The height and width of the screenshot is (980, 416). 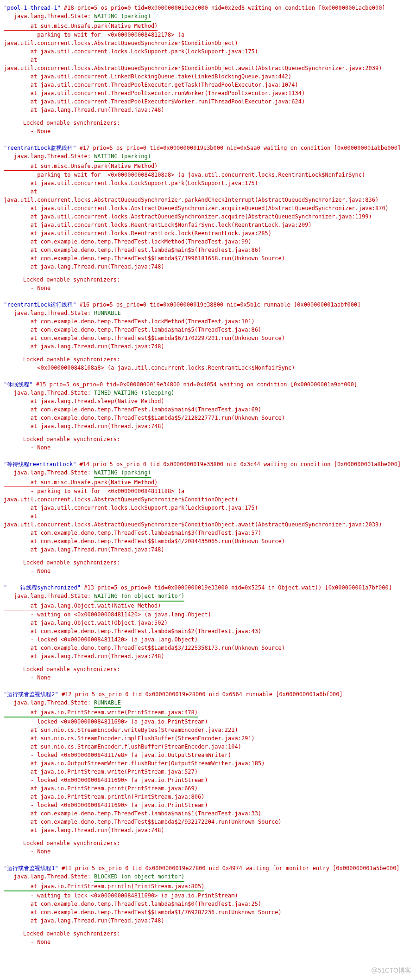 What do you see at coordinates (208, 336) in the screenshot?
I see `thread-block: "reentrantLock运行线程" #16 prio=5 os_prio=0…` at bounding box center [208, 336].